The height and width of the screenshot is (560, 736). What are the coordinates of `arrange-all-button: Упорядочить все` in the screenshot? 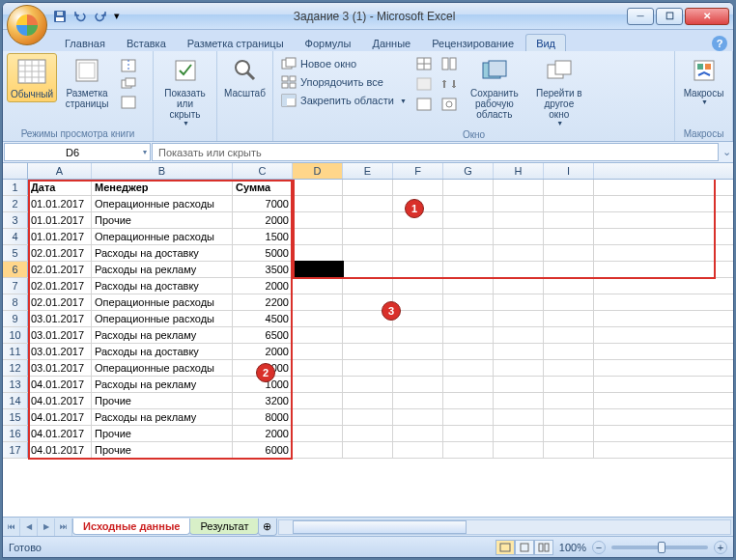 It's located at (344, 82).